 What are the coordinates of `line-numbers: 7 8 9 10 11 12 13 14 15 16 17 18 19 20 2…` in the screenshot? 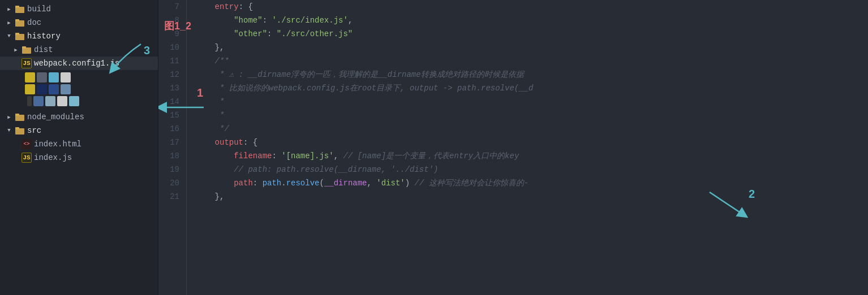 It's located at (173, 148).